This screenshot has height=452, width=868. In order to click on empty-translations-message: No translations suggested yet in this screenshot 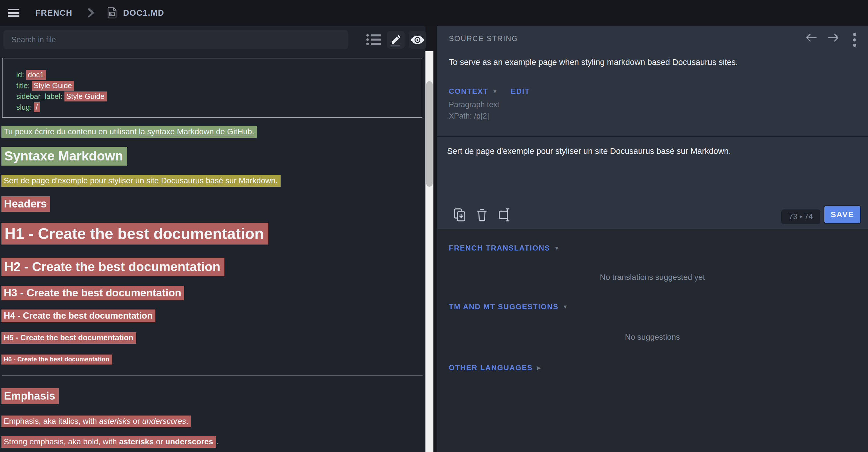, I will do `click(652, 278)`.